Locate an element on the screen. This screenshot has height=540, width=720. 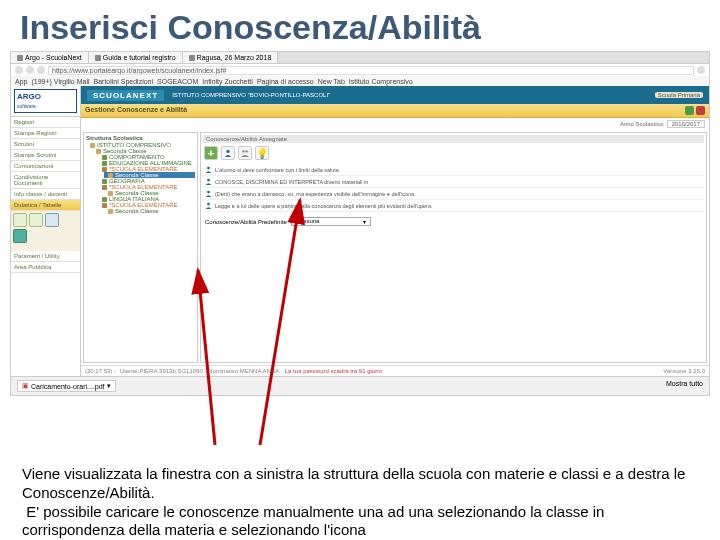
list-item: (Detti) che erano a damasco, su, ma espe… is located at coordinates (454, 194).